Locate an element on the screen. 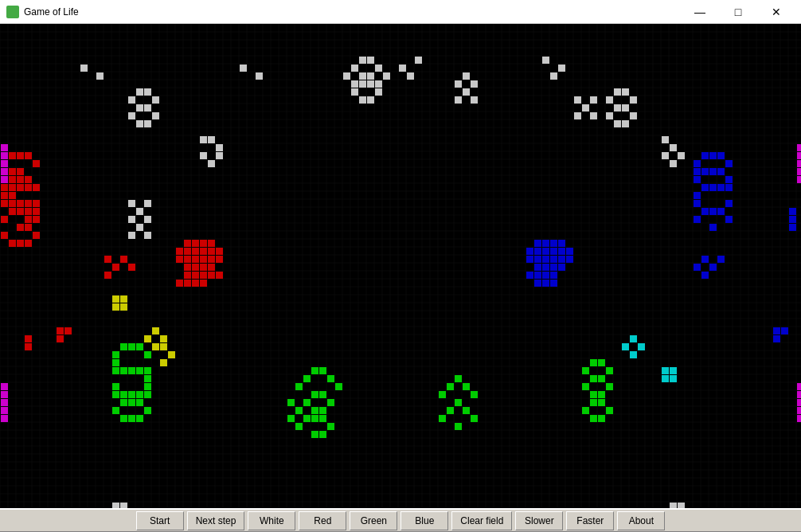 This screenshot has height=532, width=801. title-text: Game of Life is located at coordinates (51, 12).